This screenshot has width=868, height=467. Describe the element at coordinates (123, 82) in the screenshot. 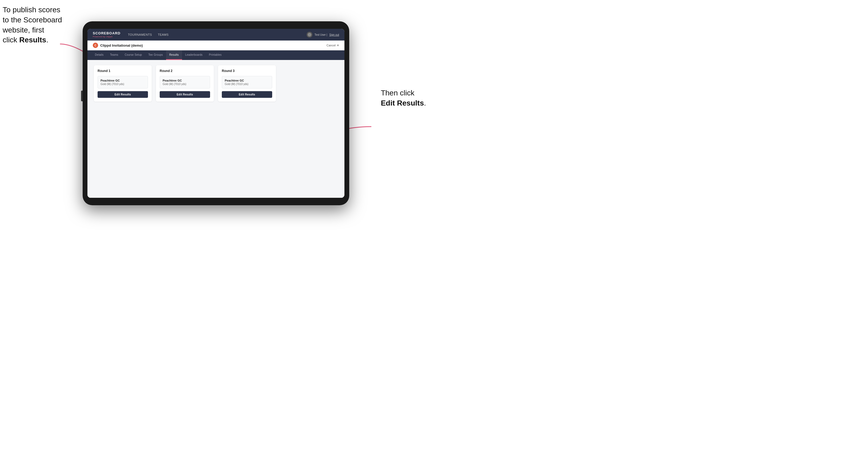

I see `round-1-course-card: Peachtree GC Gold (M) (7010 yds)` at that location.